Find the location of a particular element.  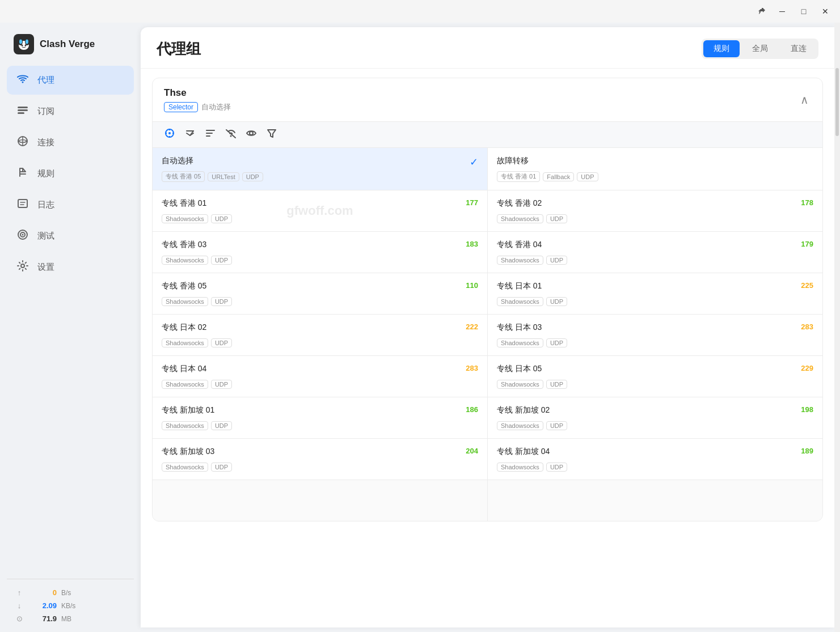

page-title: 代理组 is located at coordinates (179, 49).